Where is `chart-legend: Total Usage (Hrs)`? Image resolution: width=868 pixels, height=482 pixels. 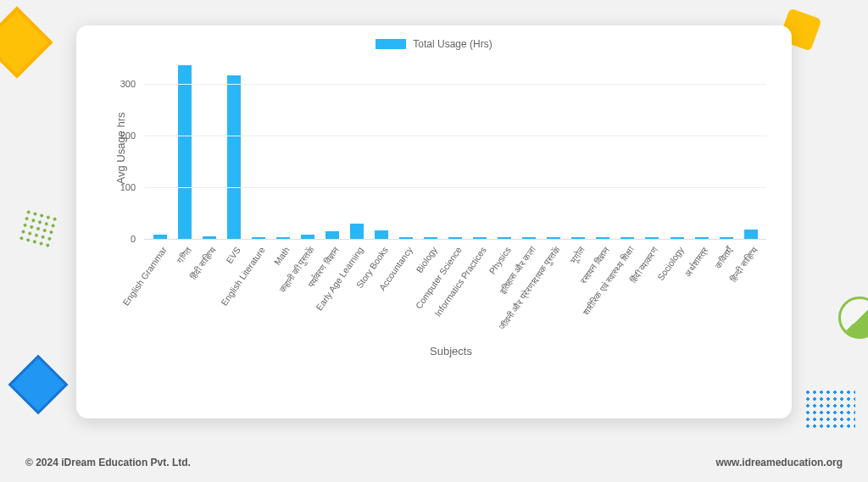
chart-legend: Total Usage (Hrs) is located at coordinates (434, 45).